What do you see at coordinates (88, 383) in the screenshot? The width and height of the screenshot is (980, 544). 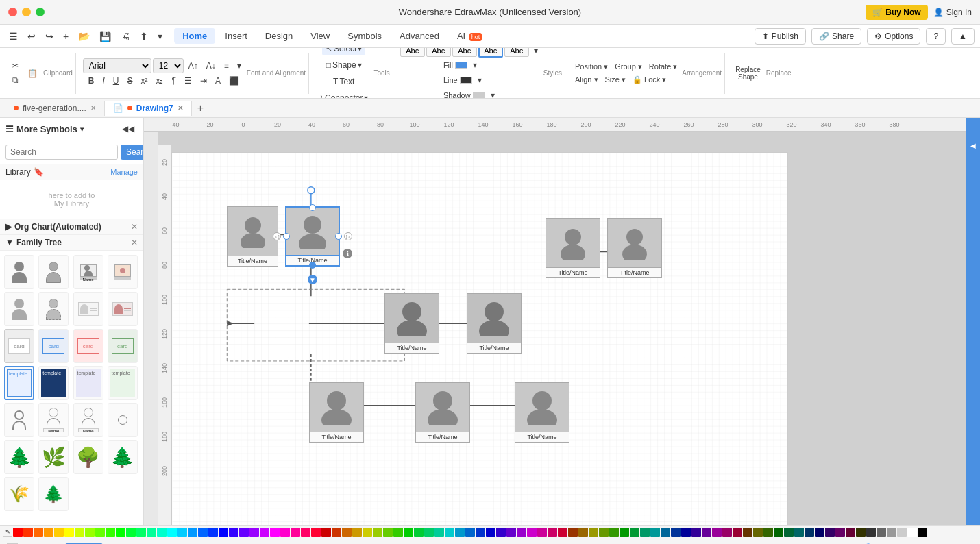 I see `symbol-15: template` at bounding box center [88, 383].